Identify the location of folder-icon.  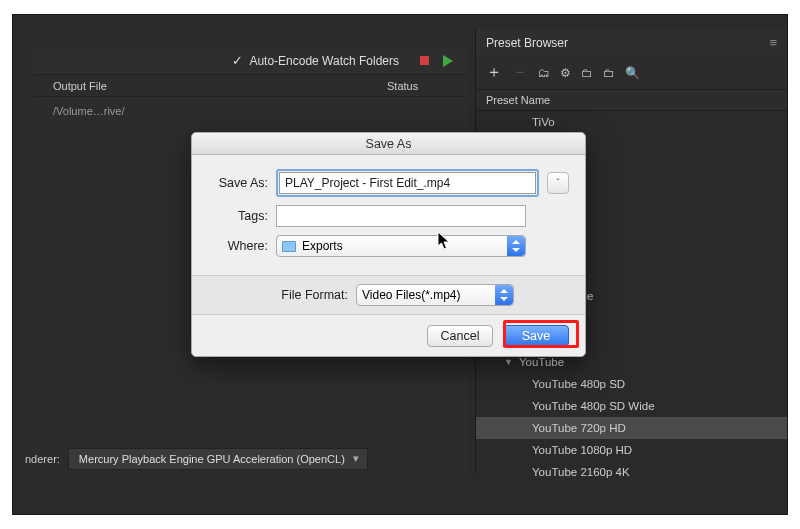
(289, 246).